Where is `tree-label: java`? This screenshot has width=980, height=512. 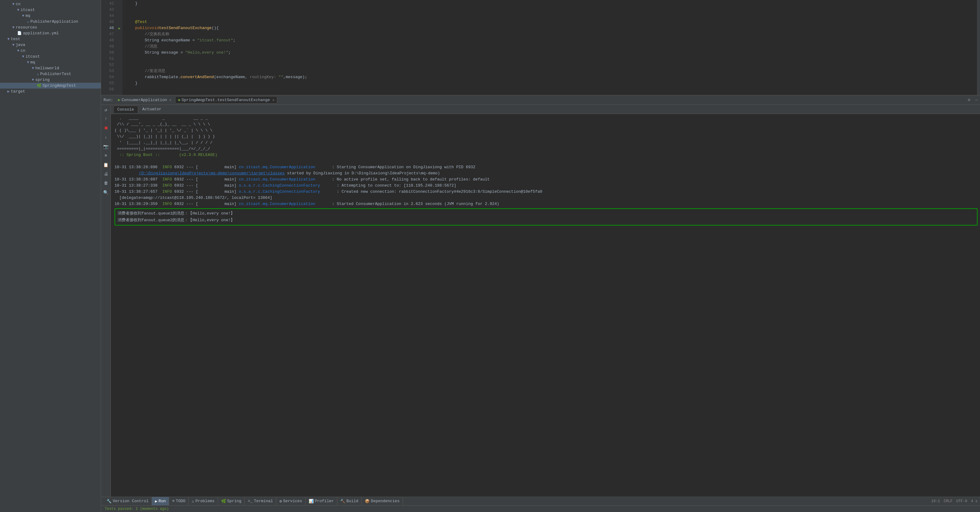 tree-label: java is located at coordinates (21, 45).